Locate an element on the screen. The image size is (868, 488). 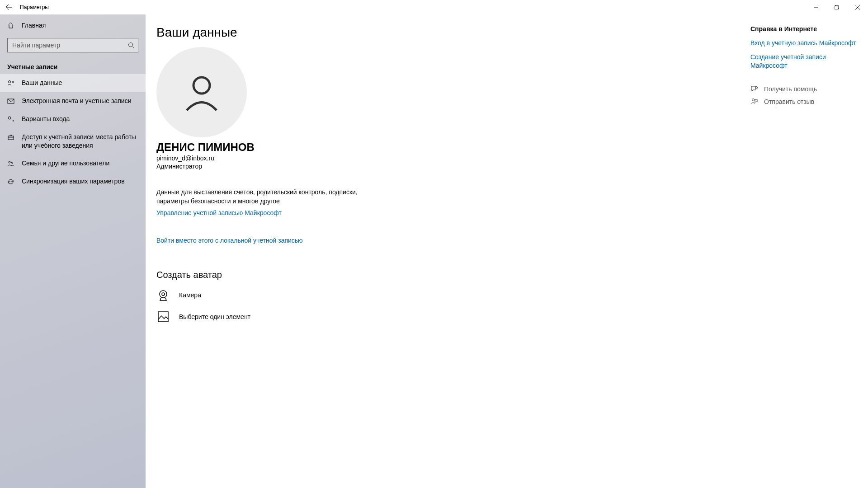
camera-icon is located at coordinates (163, 295).